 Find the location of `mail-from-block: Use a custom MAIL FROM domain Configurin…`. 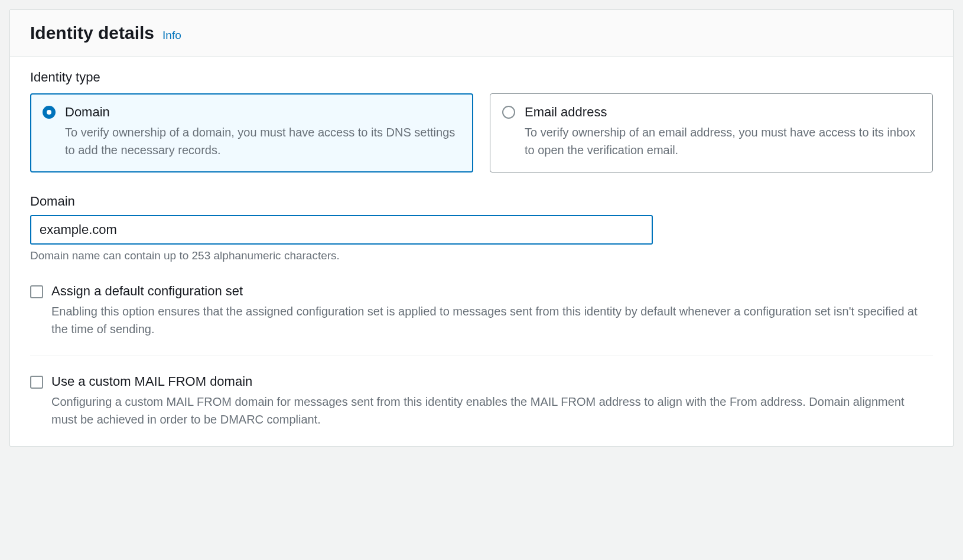

mail-from-block: Use a custom MAIL FROM domain Configurin… is located at coordinates (482, 392).